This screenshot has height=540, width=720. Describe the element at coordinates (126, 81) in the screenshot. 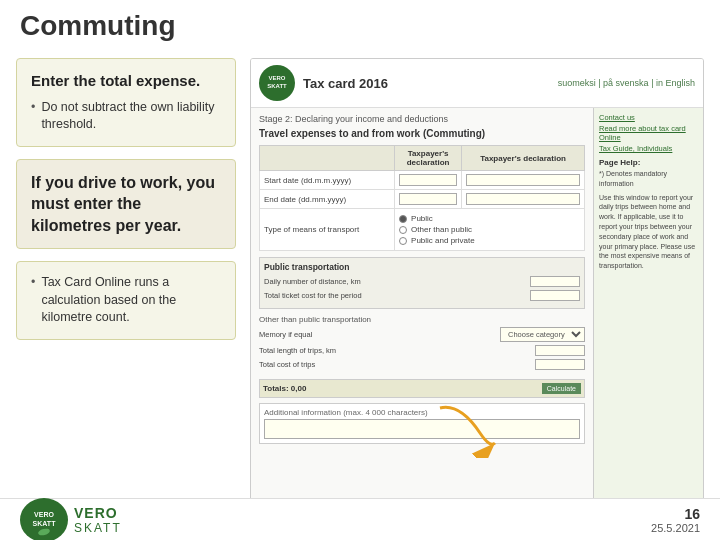

I see `info-box-title: Enter the total expense.` at that location.